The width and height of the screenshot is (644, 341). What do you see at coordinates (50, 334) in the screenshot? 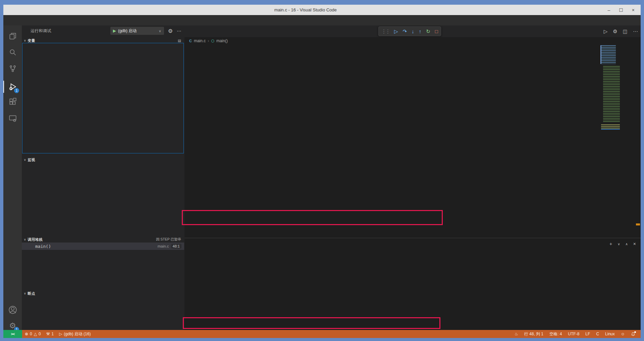
I see `tasks-status: ⚒ 1` at bounding box center [50, 334].